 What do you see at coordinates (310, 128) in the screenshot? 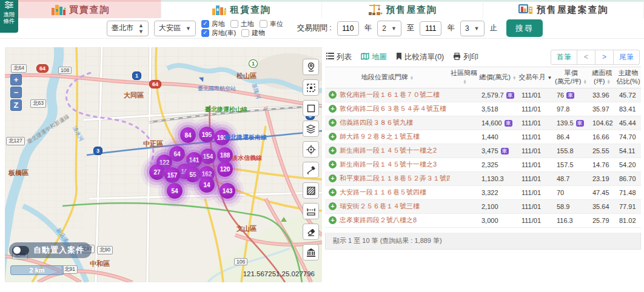
I see `layers-tool` at bounding box center [310, 128].